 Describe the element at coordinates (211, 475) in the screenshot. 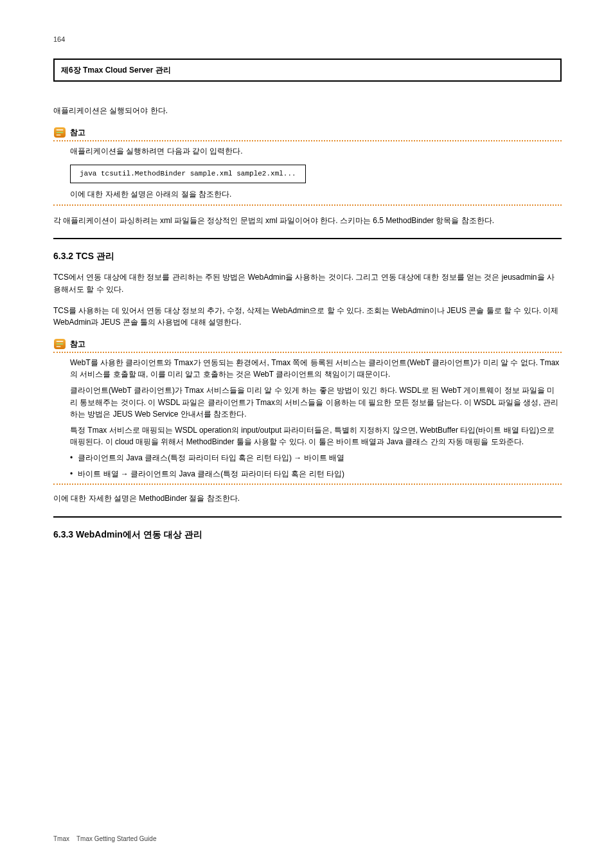

I see `bullet-text: 바이트 배열 → 클라이언트의 Java 클래스(특정 파라미터 타입 혹은 리…` at that location.